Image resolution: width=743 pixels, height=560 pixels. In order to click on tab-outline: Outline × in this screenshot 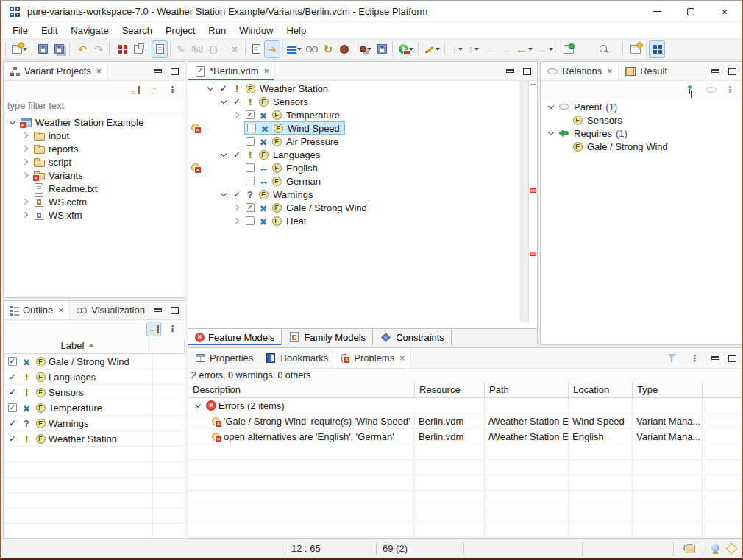, I will do `click(37, 311)`.